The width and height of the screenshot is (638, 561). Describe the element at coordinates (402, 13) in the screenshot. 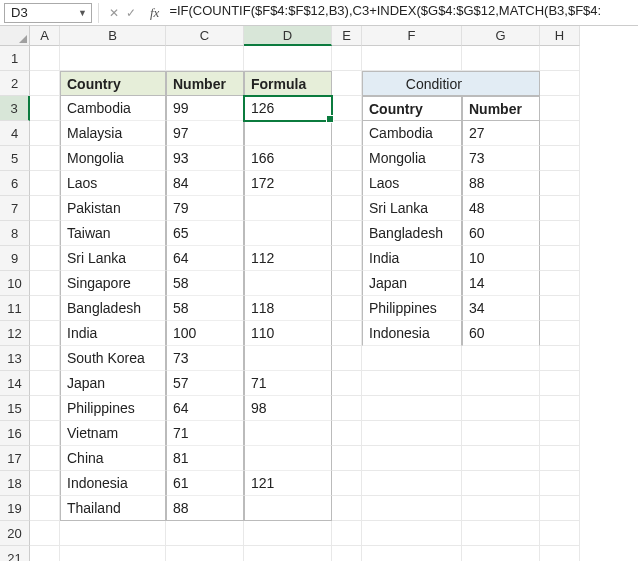

I see `formula-input: =IF(COUNTIF($F$4:$F$12,B3),C3+INDEX($G$4…` at that location.